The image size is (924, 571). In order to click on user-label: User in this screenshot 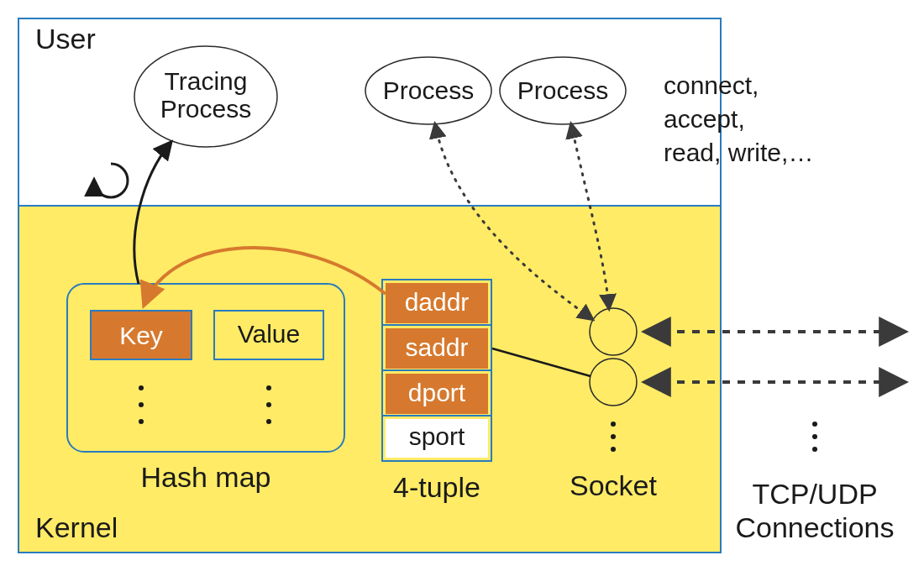, I will do `click(66, 39)`.